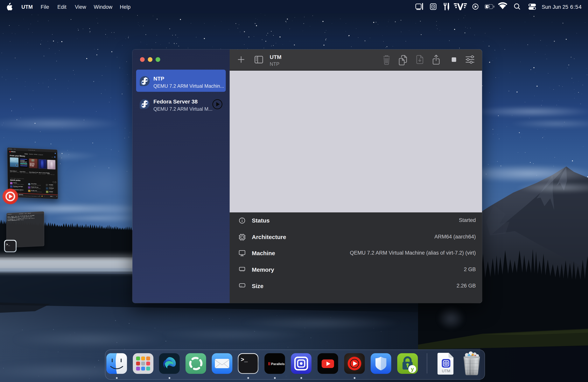 Image resolution: width=588 pixels, height=382 pixels. I want to click on svg-text: y, so click(413, 369).